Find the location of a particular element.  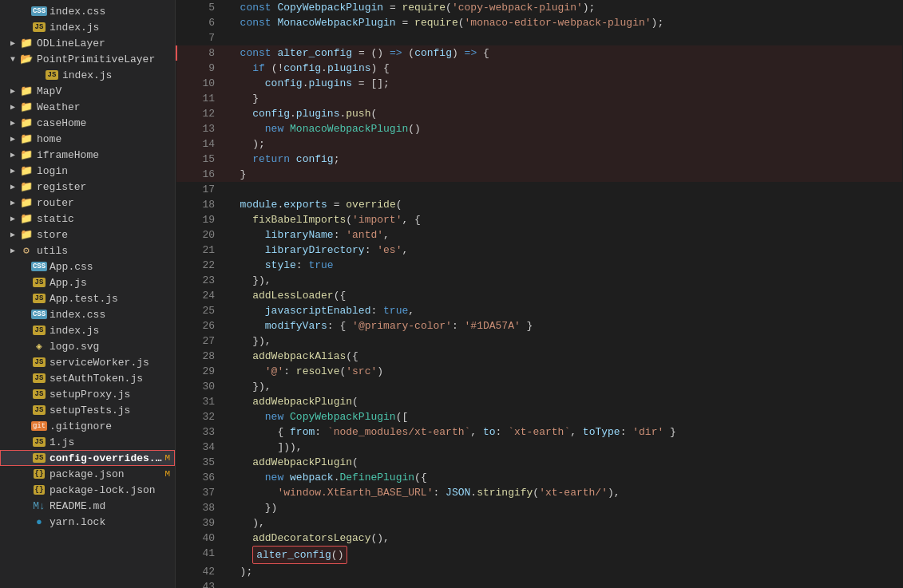

code-line: 18 module.exports = override( is located at coordinates (540, 204).